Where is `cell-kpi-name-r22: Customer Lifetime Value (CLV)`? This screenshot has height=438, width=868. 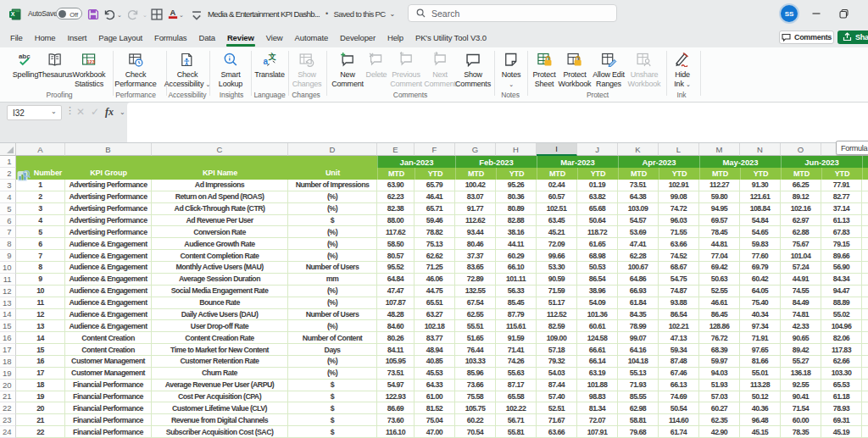
cell-kpi-name-r22: Customer Lifetime Value (CLV) is located at coordinates (220, 408).